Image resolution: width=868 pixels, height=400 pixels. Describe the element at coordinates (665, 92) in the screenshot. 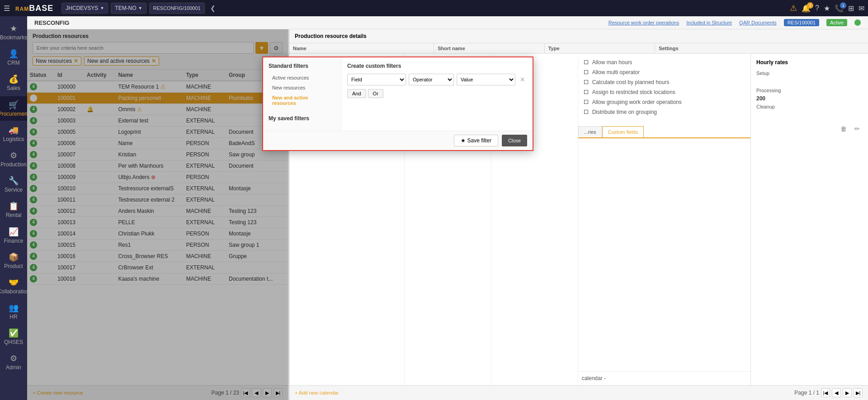

I see `setting-restricted-stock: ☐ Assign to restricted stock locations` at that location.